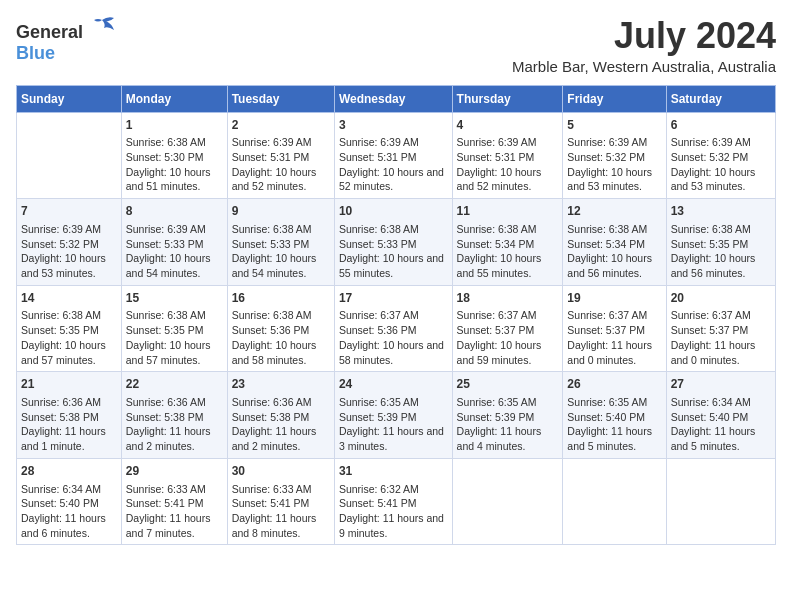 This screenshot has height=612, width=792. What do you see at coordinates (281, 298) in the screenshot?
I see `day-number: 16` at bounding box center [281, 298].